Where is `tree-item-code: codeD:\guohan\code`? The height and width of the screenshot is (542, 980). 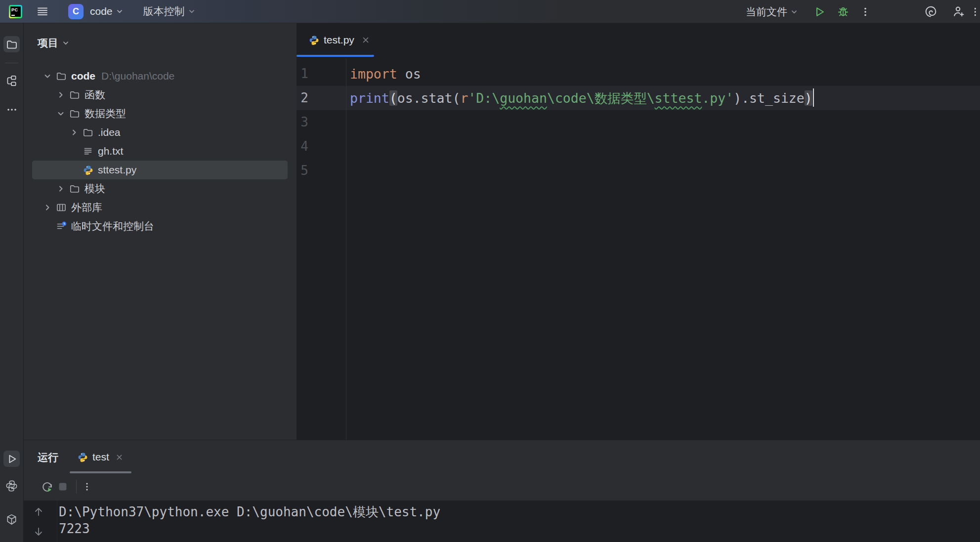 tree-item-code: codeD:\guohan\code is located at coordinates (160, 76).